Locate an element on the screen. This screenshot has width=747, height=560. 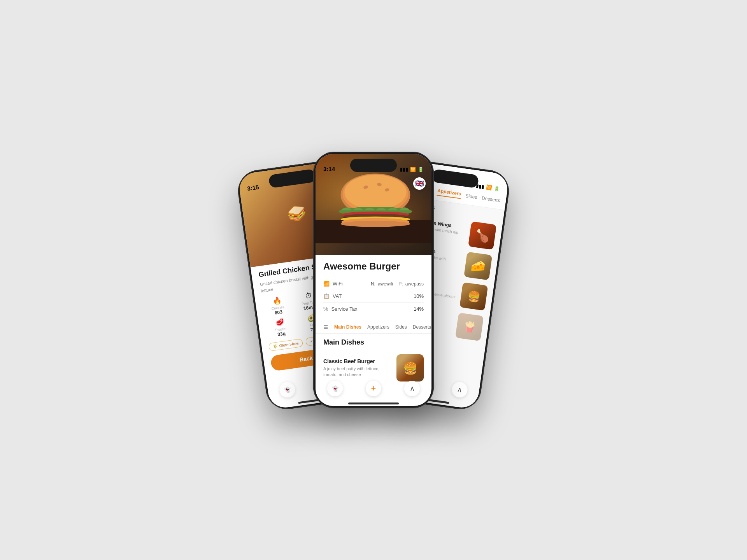
battery-icon-center: 🔋 is located at coordinates (421, 170).